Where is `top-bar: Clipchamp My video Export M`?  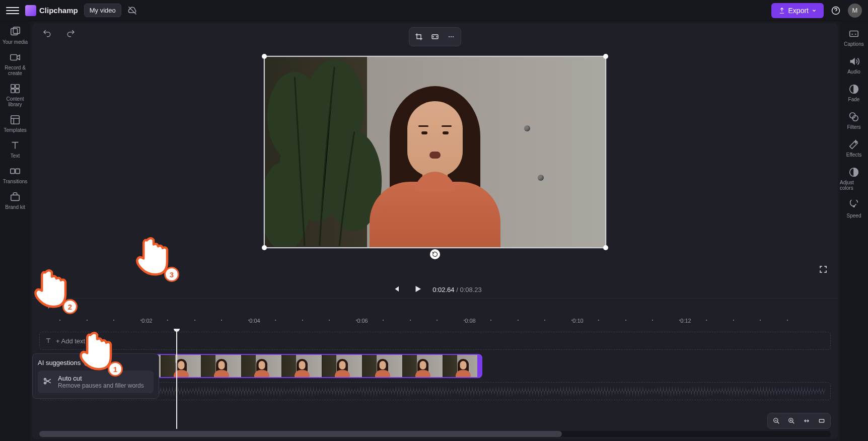 top-bar: Clipchamp My video Export M is located at coordinates (434, 11).